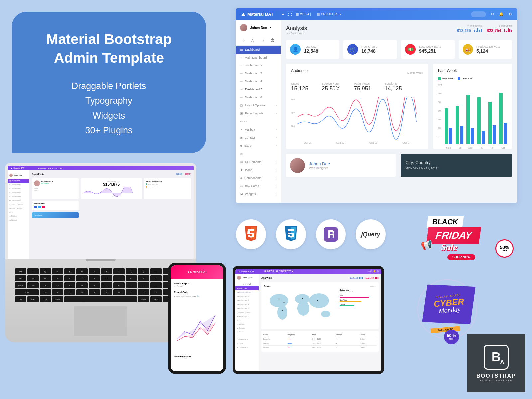  Describe the element at coordinates (499, 29) in the screenshot. I see `header-stat-year: LAST YEAR $22,754` at that location.